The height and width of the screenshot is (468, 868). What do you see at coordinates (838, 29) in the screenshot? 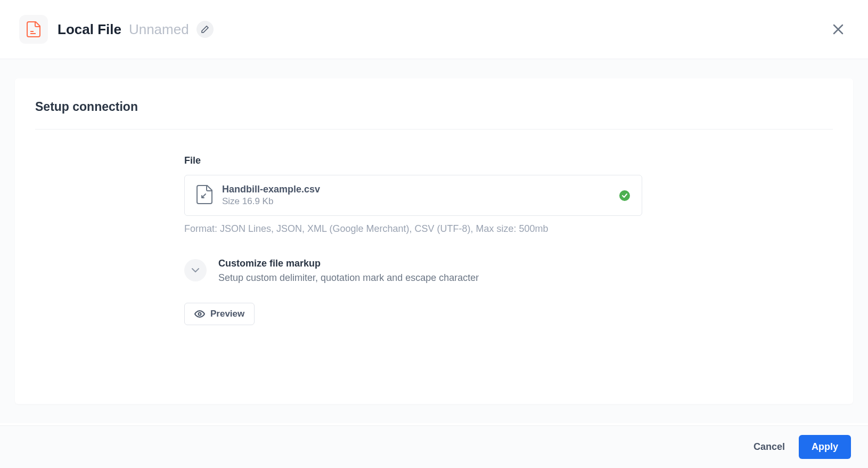
I see `close-icon` at bounding box center [838, 29].